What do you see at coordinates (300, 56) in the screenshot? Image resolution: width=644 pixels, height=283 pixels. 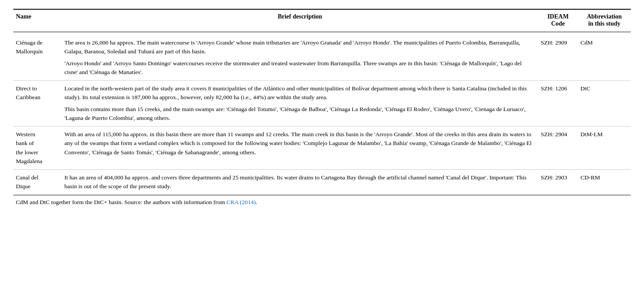 I see `description-cell: The area is 26,000 ha approx. The main w…` at bounding box center [300, 56].